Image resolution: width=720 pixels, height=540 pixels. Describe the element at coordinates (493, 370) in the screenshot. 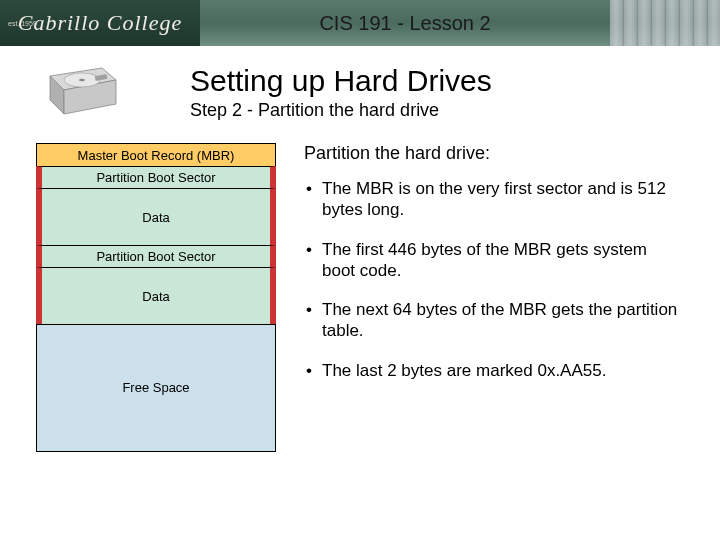

I see `note-item: The last 2 bytes are marked 0x.AA55.` at that location.